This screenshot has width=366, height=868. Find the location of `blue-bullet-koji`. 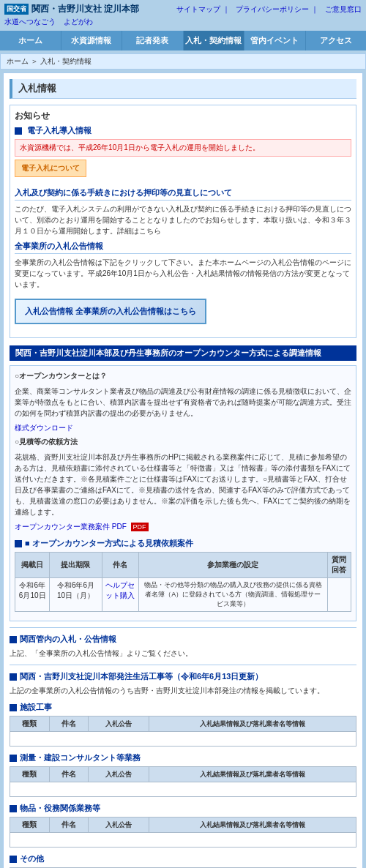

blue-bullet-koji is located at coordinates (13, 677).